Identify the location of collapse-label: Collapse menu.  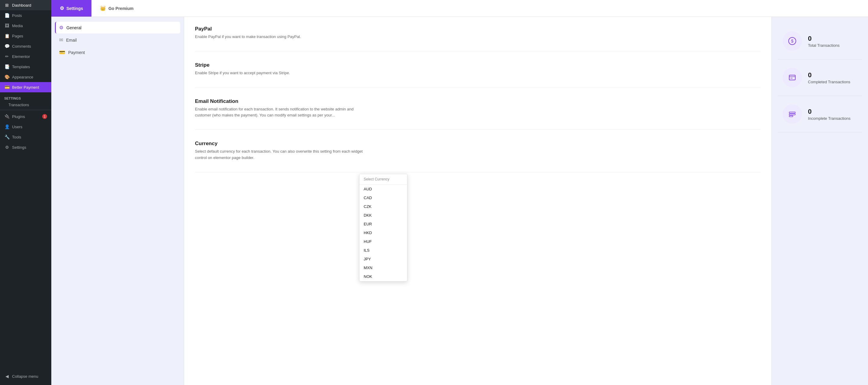
(25, 377).